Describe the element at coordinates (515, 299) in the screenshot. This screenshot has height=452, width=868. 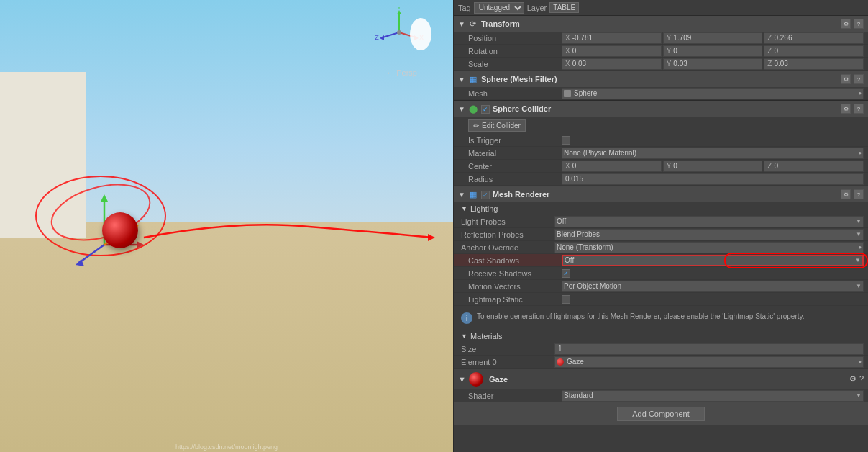
I see `lightmap-static-label: Lightmap Static` at that location.